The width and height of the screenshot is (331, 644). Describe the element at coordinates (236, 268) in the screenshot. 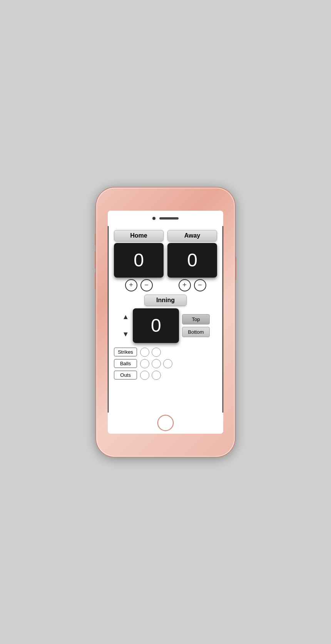

I see `power-button` at that location.